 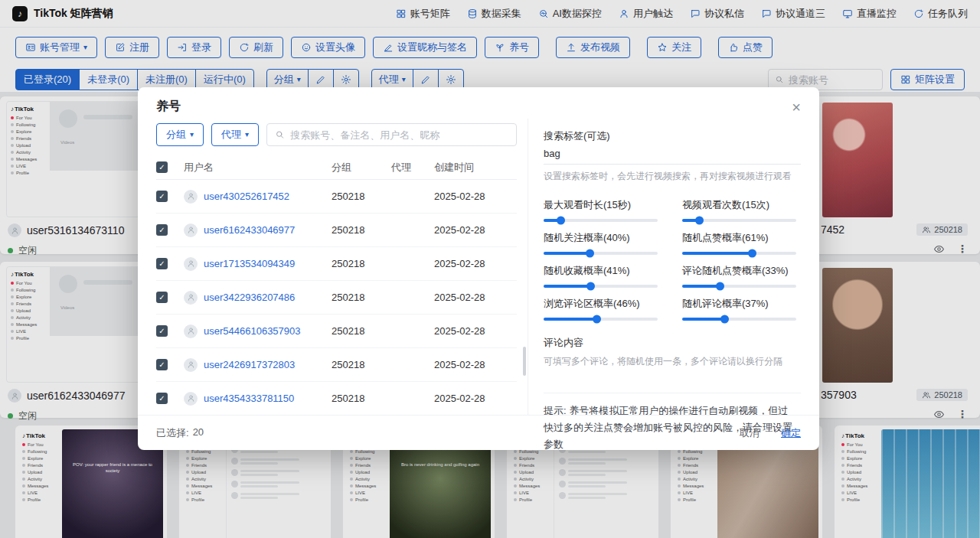 What do you see at coordinates (741, 205) in the screenshot?
I see `slider-label: 视频观看次数(15次)` at bounding box center [741, 205].